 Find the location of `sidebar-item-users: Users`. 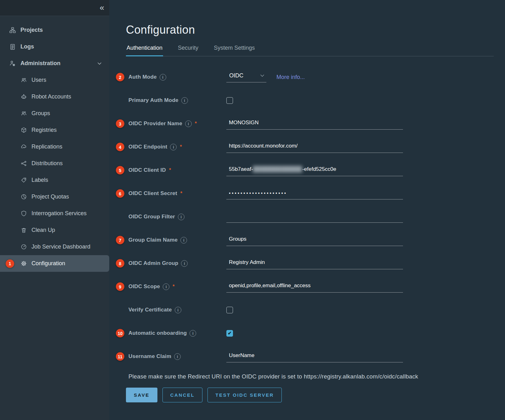

sidebar-item-users: Users is located at coordinates (55, 80).